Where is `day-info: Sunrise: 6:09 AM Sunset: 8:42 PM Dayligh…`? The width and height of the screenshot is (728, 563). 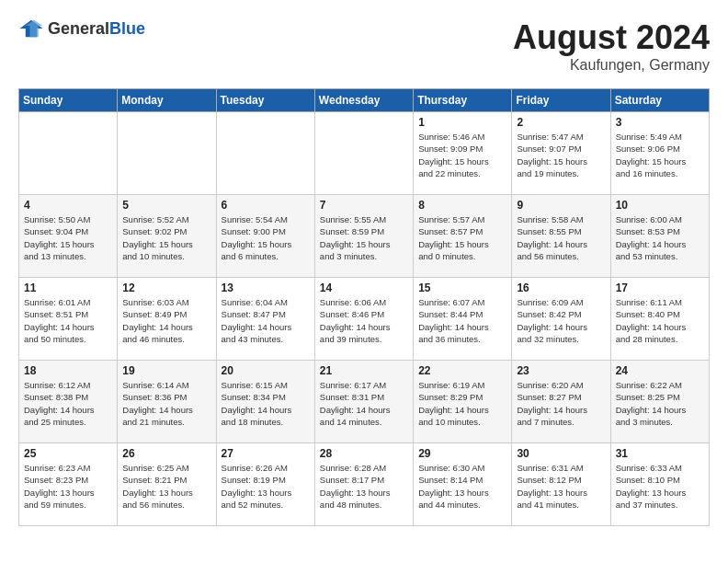 day-info: Sunrise: 6:09 AM Sunset: 8:42 PM Dayligh… is located at coordinates (561, 320).